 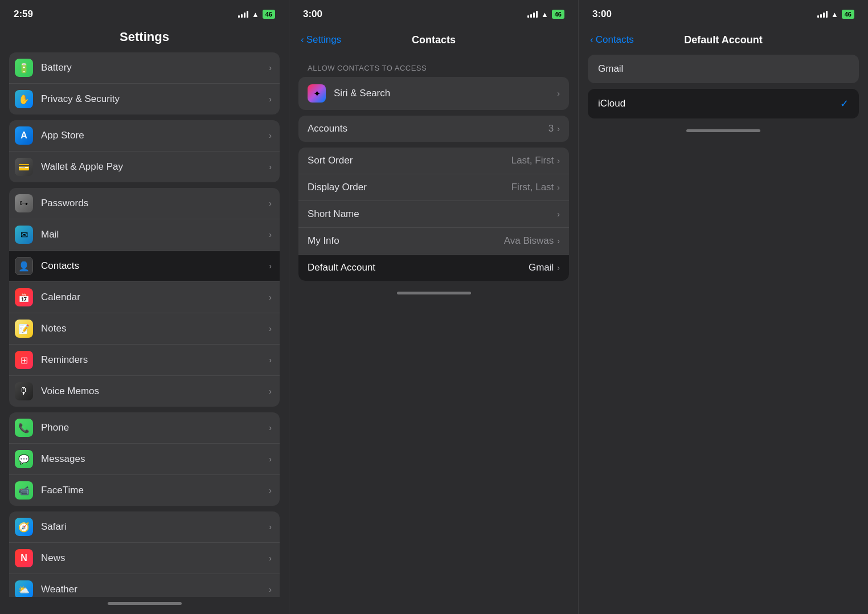 What do you see at coordinates (313, 14) in the screenshot?
I see `time-2: 3:00` at bounding box center [313, 14].